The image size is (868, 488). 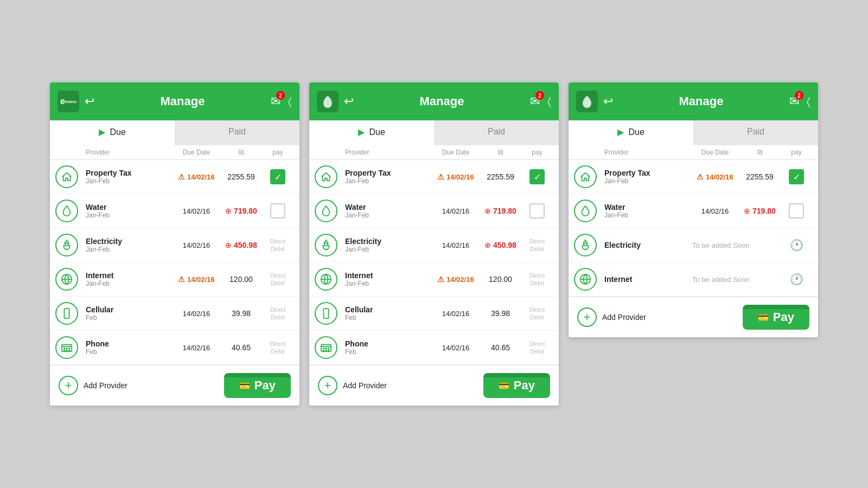 What do you see at coordinates (335, 101) in the screenshot?
I see `header-left: ↩` at bounding box center [335, 101].